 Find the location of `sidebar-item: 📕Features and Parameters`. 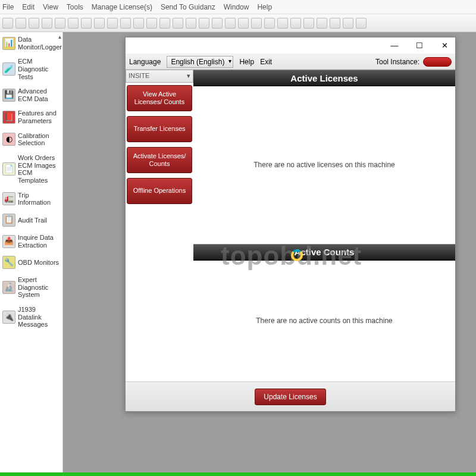

sidebar-item: 📕Features and Parameters is located at coordinates (31, 117).